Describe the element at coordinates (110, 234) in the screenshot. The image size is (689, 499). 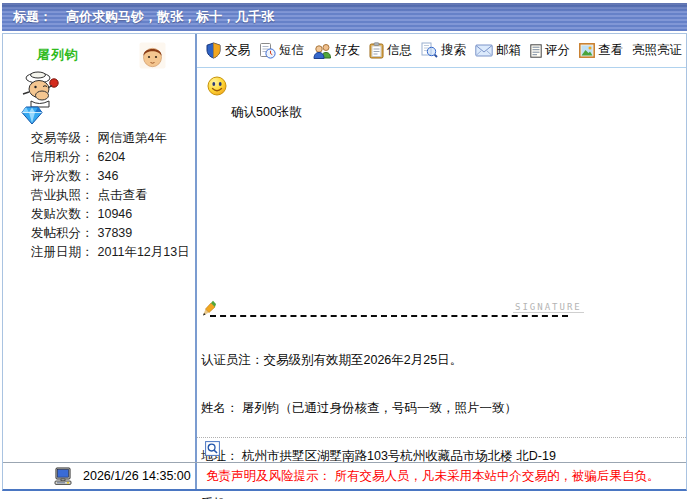
I see `stat-post-score: 发帖积分：37839` at that location.